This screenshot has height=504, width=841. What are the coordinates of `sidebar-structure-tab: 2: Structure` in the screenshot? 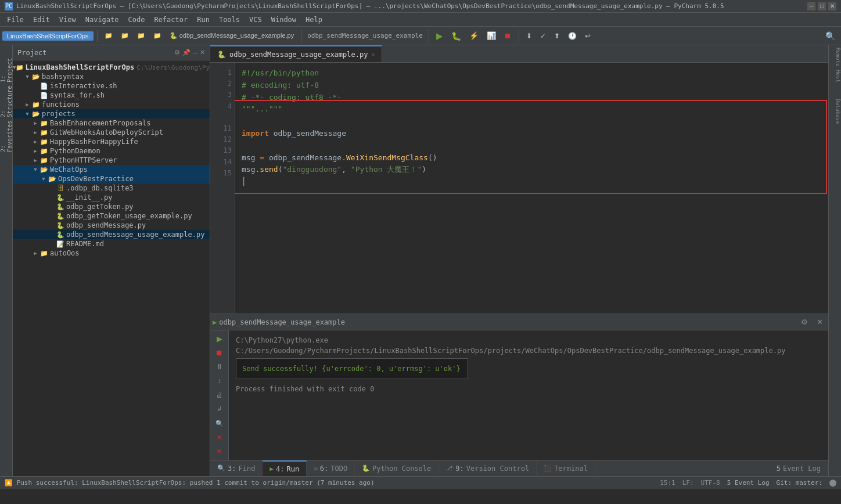 It's located at (6, 100).